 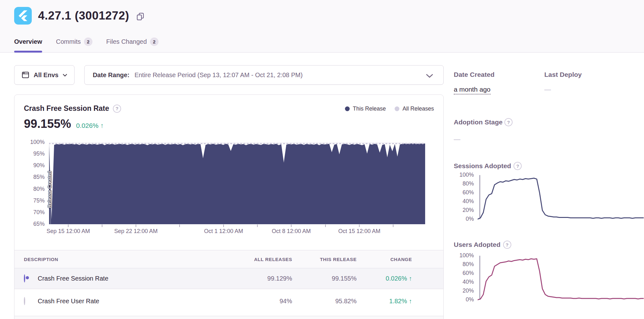 What do you see at coordinates (563, 75) in the screenshot?
I see `last-deploy-heading: Last Deploy` at bounding box center [563, 75].